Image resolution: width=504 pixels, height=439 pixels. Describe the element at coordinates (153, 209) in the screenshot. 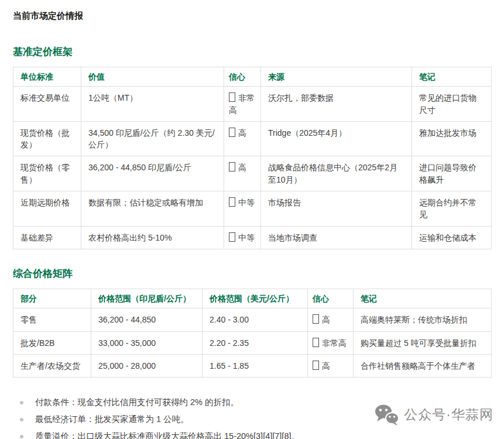

I see `value-cell: 数据有限；估计稳定或略有增加` at that location.